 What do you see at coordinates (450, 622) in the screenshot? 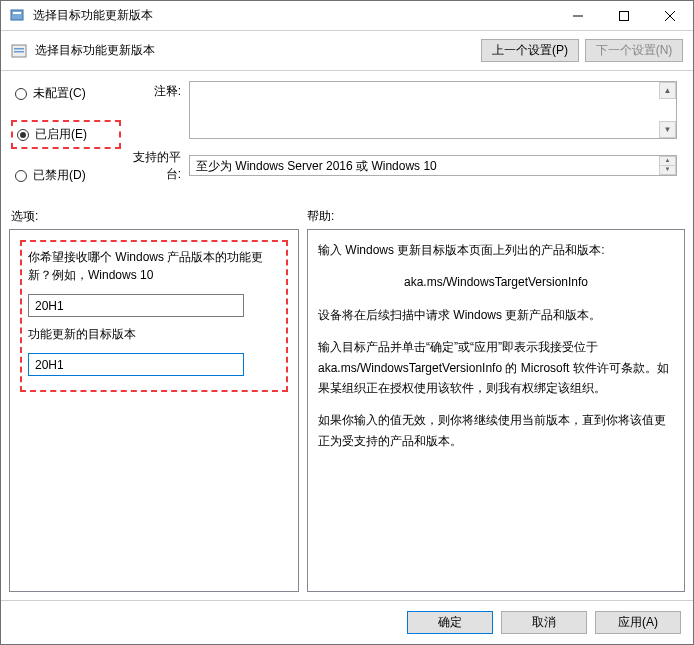
I see `ok-button: 确定` at bounding box center [450, 622].